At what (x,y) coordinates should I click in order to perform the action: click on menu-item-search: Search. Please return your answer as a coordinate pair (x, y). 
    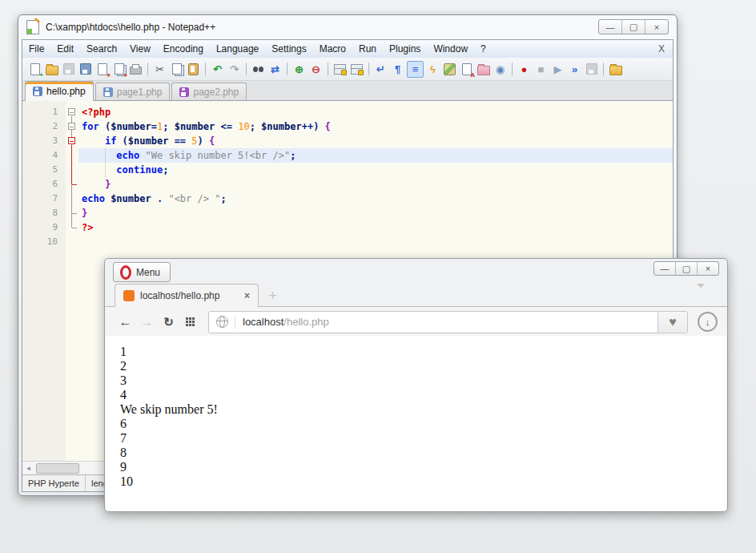
    Looking at the image, I should click on (102, 49).